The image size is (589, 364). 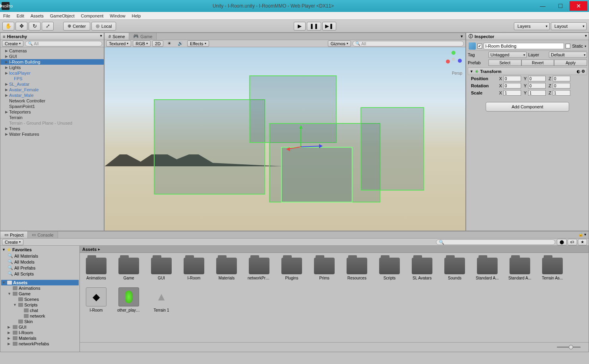 What do you see at coordinates (259, 269) in the screenshot?
I see `asset-item: networkPre...` at bounding box center [259, 269].